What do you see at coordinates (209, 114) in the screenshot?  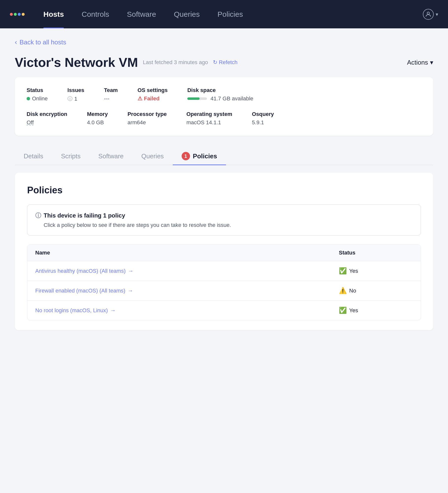 I see `os-label: Operating system` at bounding box center [209, 114].